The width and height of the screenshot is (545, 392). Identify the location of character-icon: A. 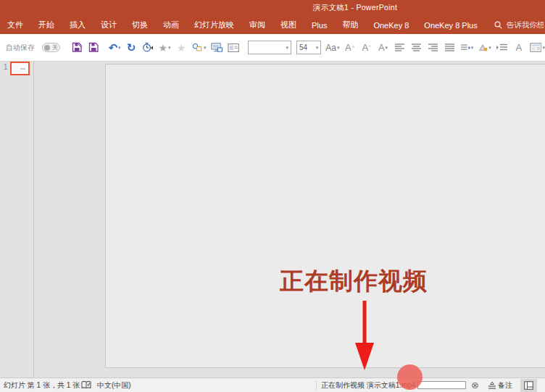
(519, 48).